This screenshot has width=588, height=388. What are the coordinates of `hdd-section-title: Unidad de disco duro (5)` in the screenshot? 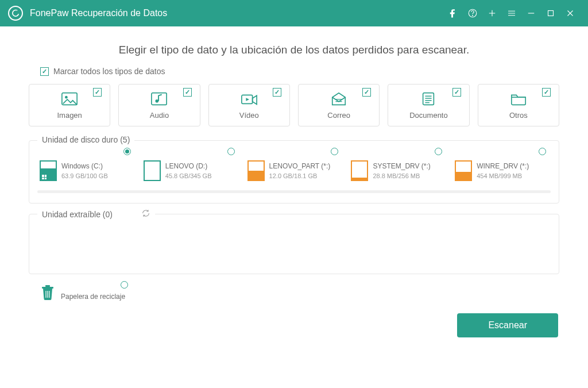 It's located at (86, 140).